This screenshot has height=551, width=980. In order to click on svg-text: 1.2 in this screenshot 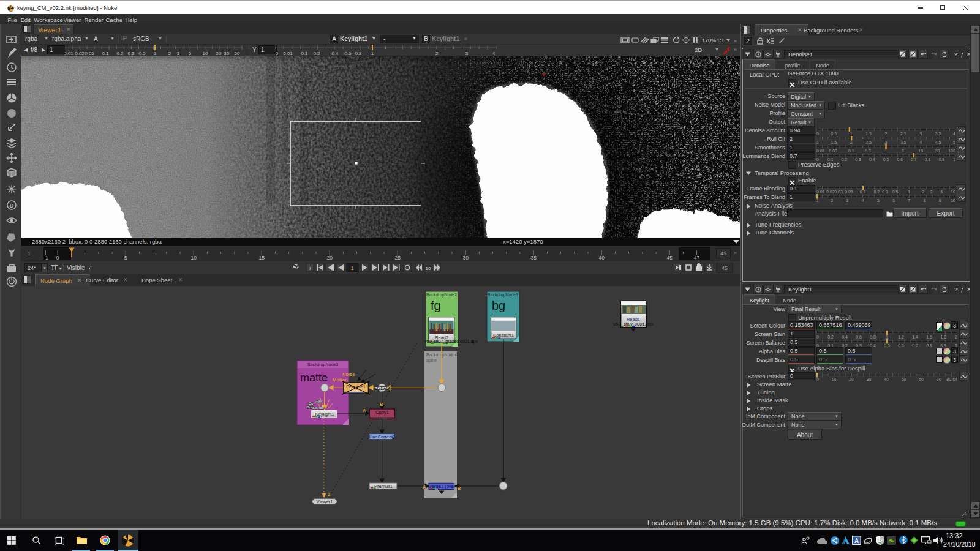, I will do `click(901, 337)`.